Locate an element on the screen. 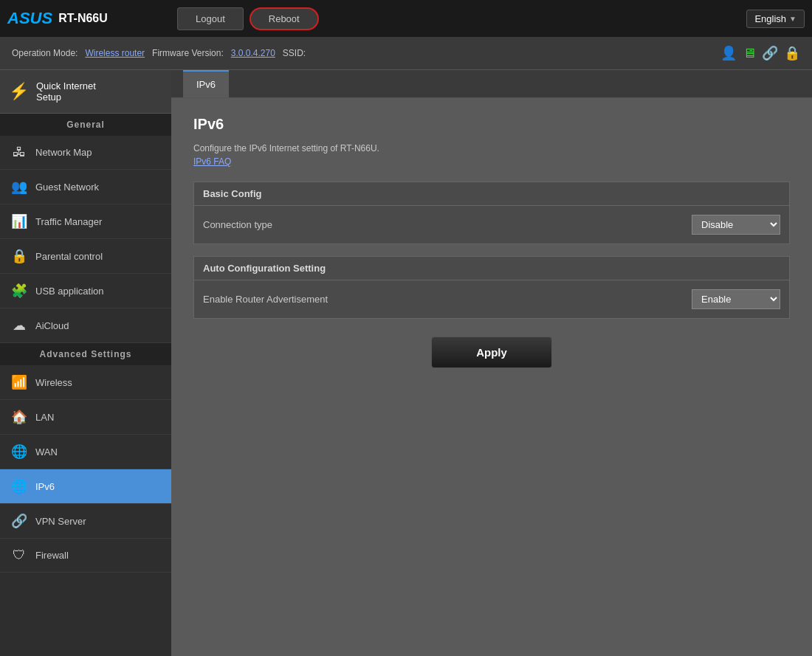 This screenshot has height=656, width=812. ssid-label: SSID: is located at coordinates (294, 53).